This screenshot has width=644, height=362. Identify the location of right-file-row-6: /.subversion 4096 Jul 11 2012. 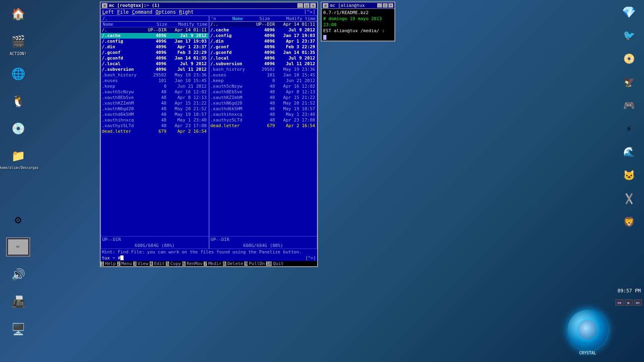
(263, 64).